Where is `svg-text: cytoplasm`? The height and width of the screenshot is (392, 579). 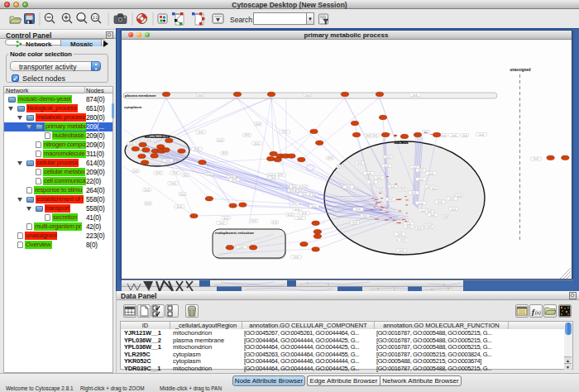
svg-text: cytoplasm is located at coordinates (132, 108).